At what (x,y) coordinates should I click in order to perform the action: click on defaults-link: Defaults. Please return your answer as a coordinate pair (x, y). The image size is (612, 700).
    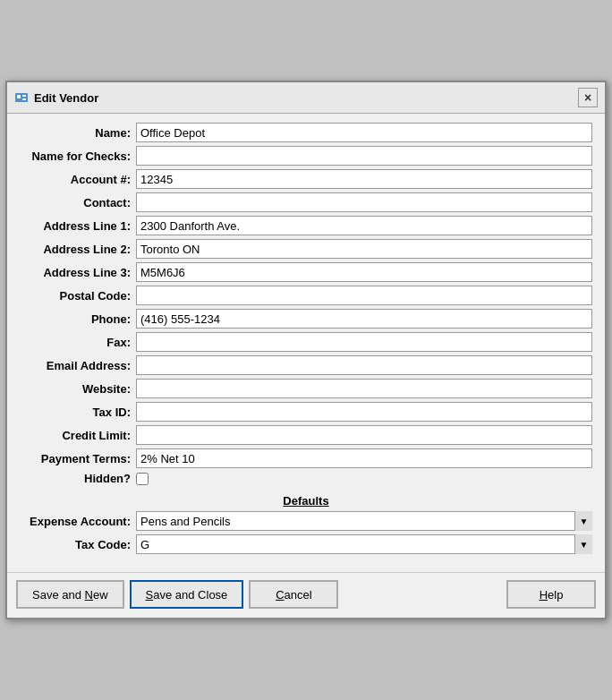
    Looking at the image, I should click on (306, 501).